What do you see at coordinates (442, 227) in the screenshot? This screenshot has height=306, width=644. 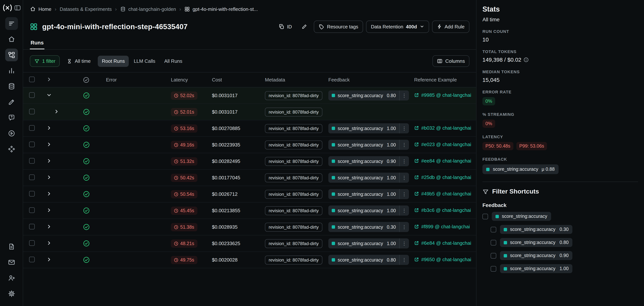 I see `reference-link: #f899 @ chat-langchai` at bounding box center [442, 227].